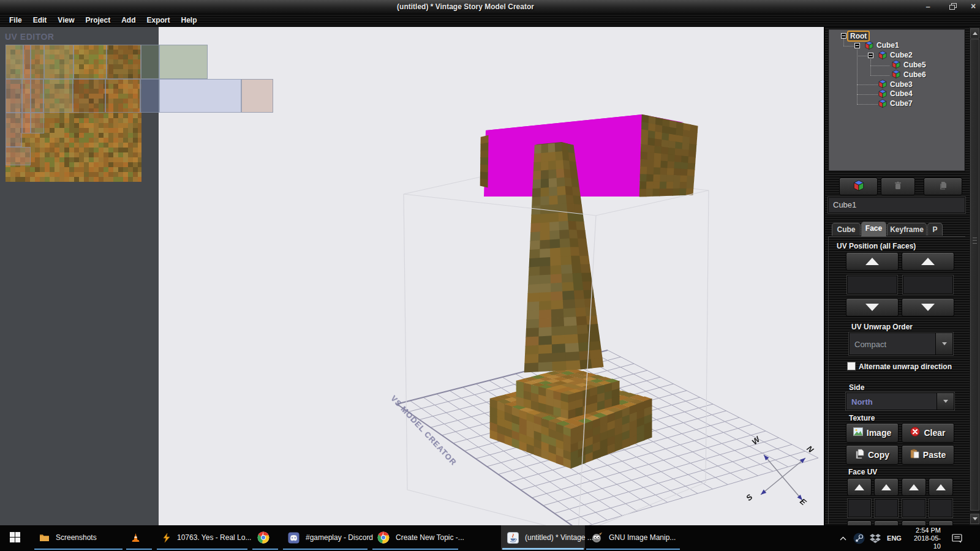  Describe the element at coordinates (16, 20) in the screenshot. I see `menu-item-file: File` at that location.